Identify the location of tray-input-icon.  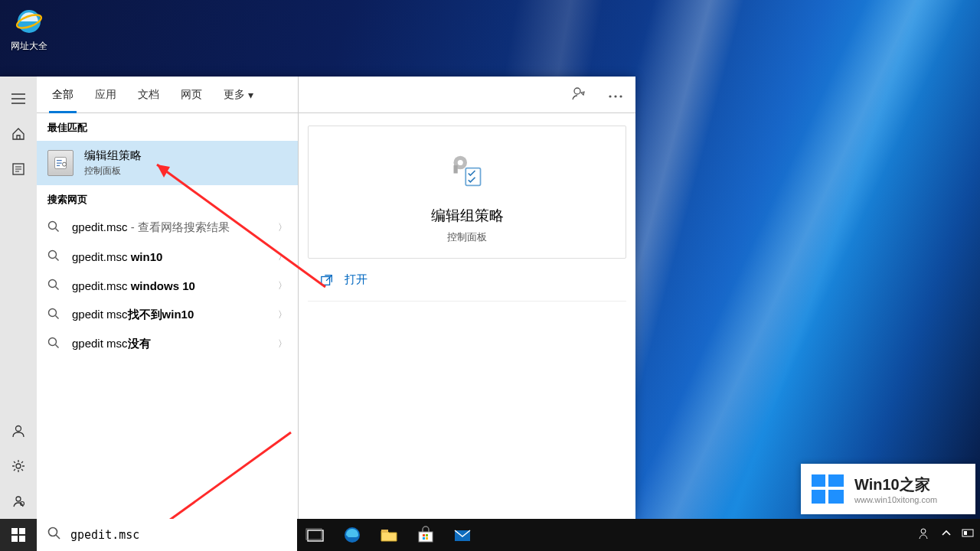
(968, 535).